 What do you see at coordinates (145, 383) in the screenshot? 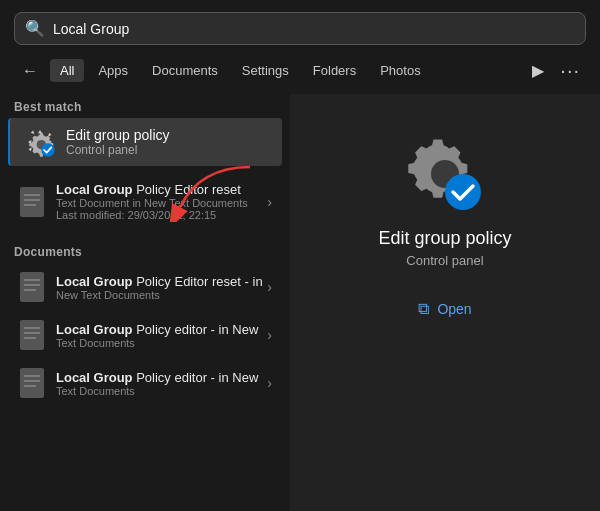
I see `doc-item-3: Local Group Policy editor - in New Text …` at bounding box center [145, 383].